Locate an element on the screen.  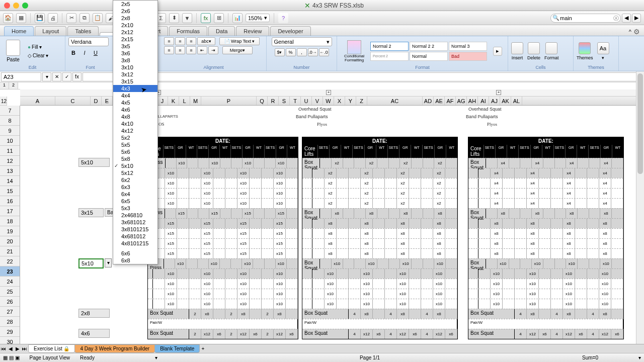
cell-a18: 3x15 is located at coordinates (91, 213).